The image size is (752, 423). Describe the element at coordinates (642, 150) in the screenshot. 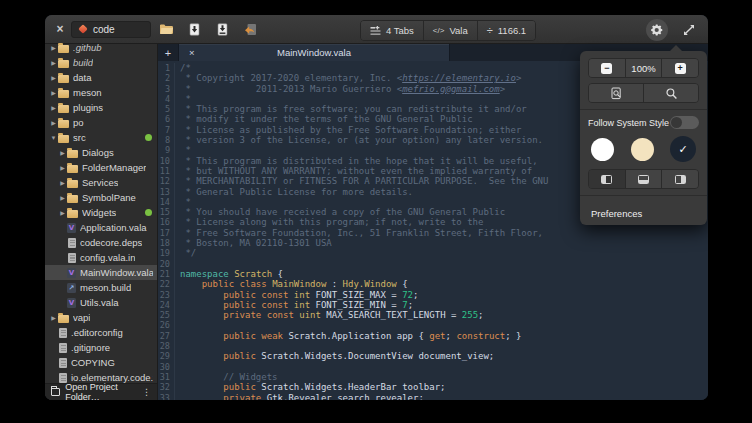

I see `sepia-style-button` at that location.